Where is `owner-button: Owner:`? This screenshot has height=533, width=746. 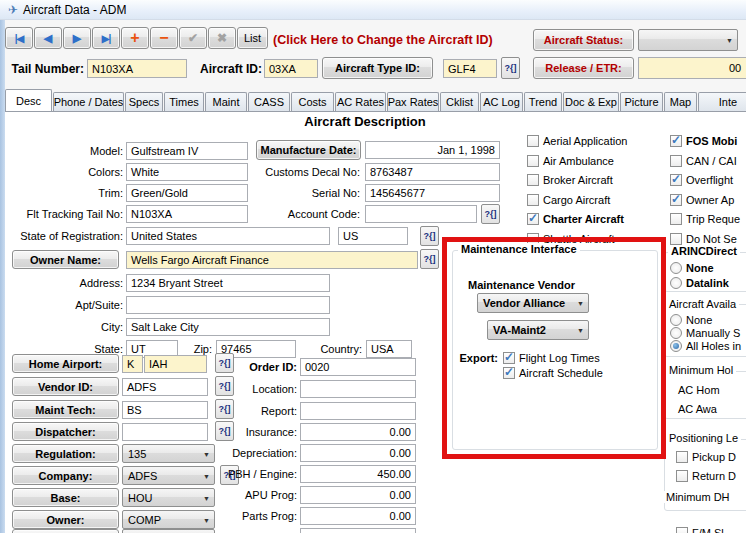
owner-button: Owner: is located at coordinates (66, 520).